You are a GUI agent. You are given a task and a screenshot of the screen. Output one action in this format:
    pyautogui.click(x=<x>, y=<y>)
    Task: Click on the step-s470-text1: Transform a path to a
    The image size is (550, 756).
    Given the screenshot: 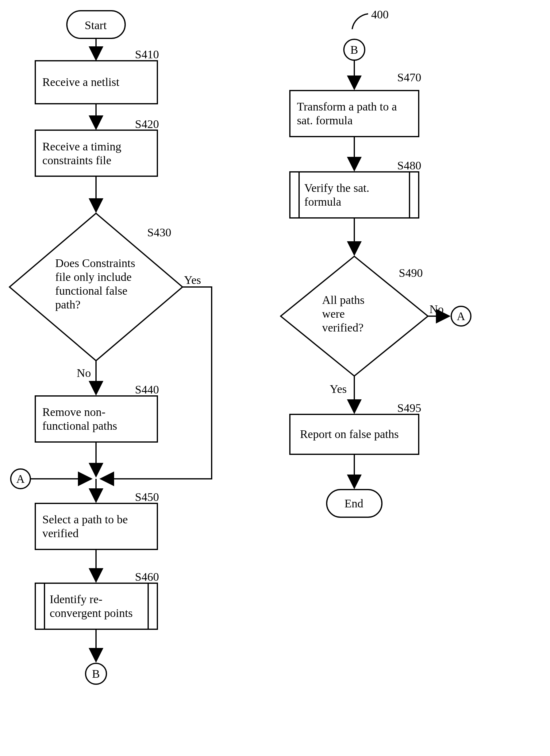 What is the action you would take?
    pyautogui.click(x=347, y=107)
    